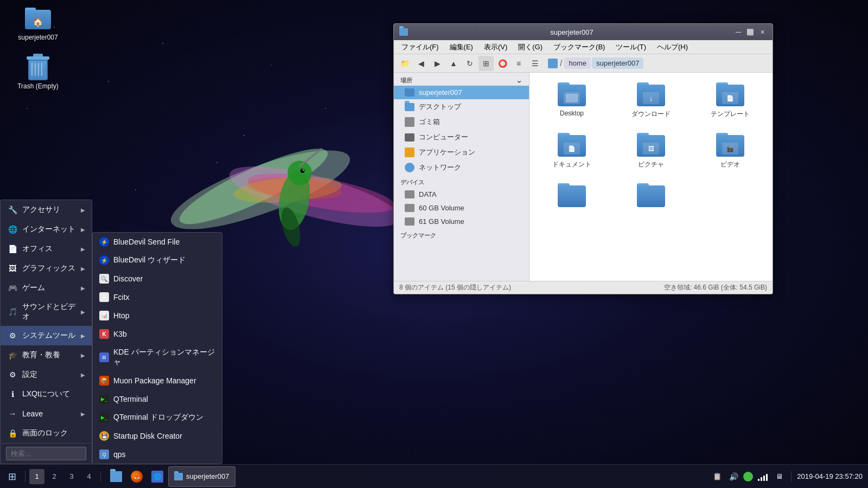  Describe the element at coordinates (461, 168) in the screenshot. I see `fm-sidebar-network: ネットワーク` at that location.